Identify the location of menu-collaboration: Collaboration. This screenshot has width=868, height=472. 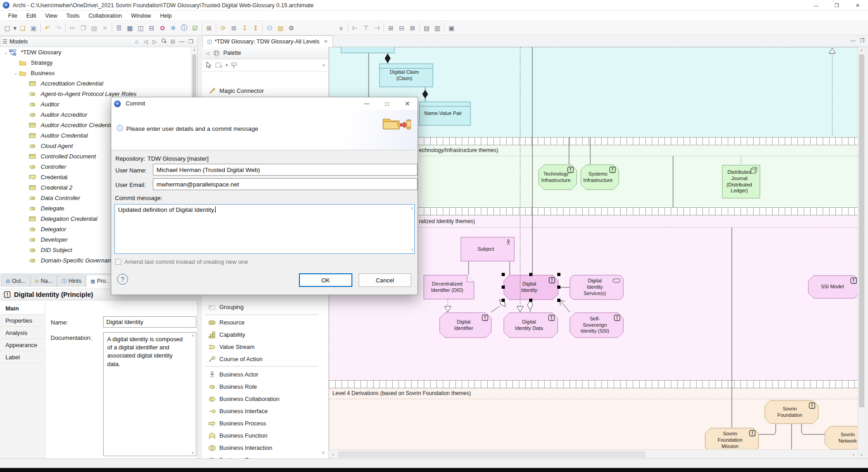
(105, 16).